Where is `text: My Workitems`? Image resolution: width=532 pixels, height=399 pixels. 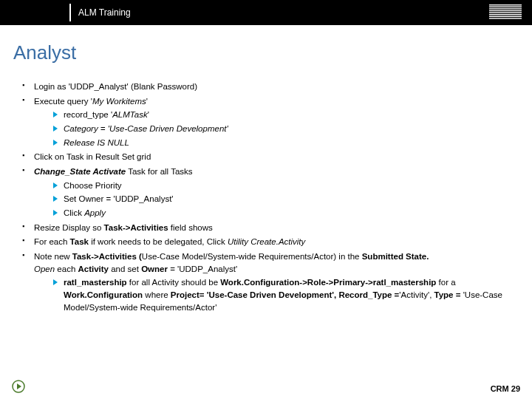 text: My Workitems is located at coordinates (120, 101).